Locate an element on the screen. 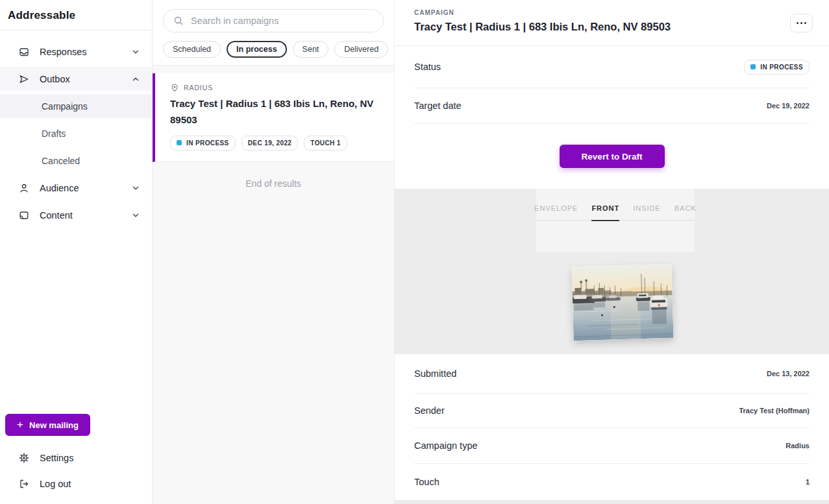  more-actions-button is located at coordinates (801, 23).